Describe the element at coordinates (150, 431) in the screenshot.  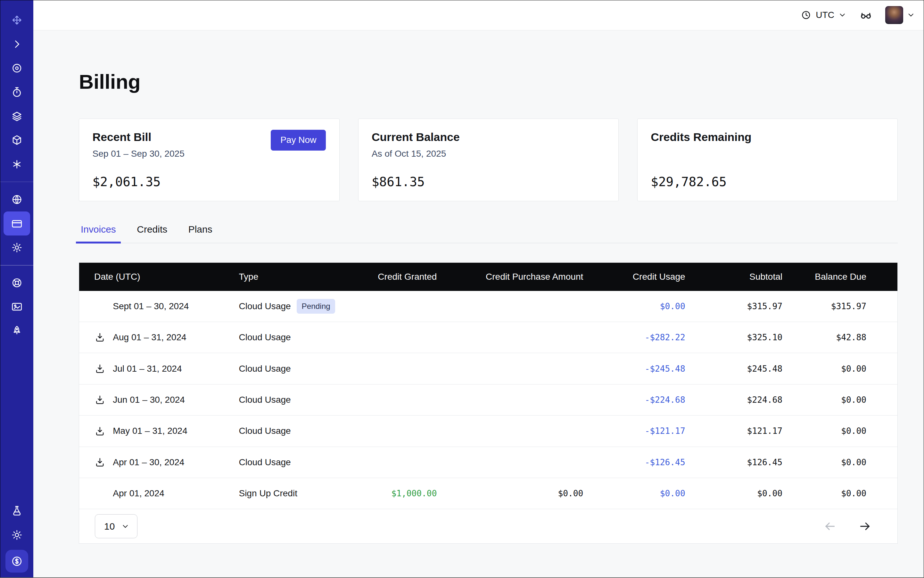
I see `row-date: May 01 – 31, 2024` at that location.